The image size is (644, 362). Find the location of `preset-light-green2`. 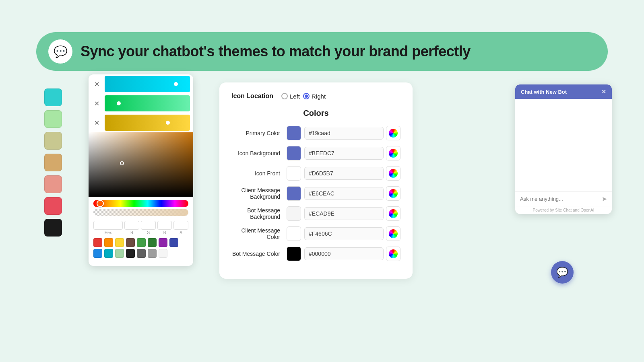

preset-light-green2 is located at coordinates (120, 253).